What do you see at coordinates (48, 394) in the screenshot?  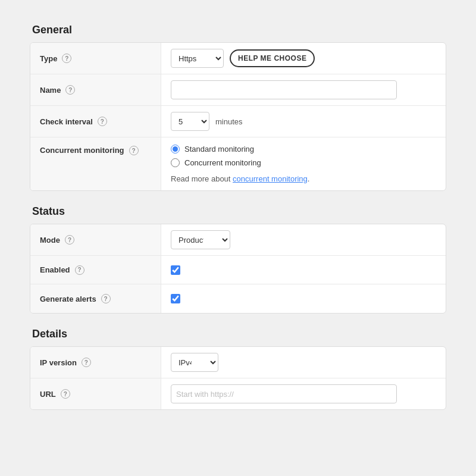 I see `url-label: URL` at bounding box center [48, 394].